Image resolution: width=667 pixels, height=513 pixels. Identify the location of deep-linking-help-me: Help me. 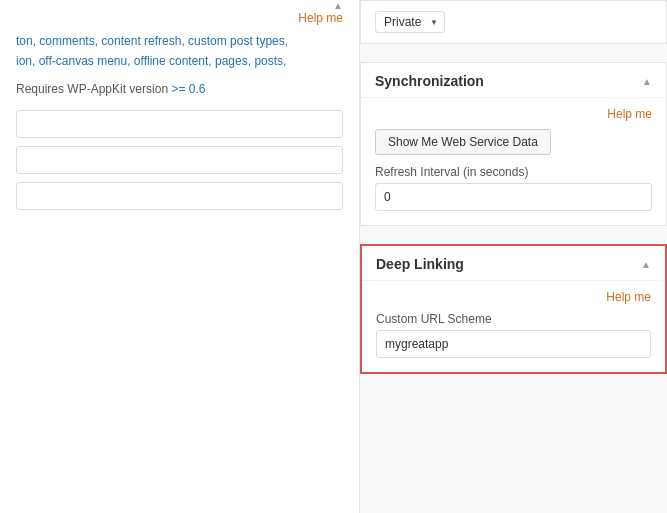
(514, 296).